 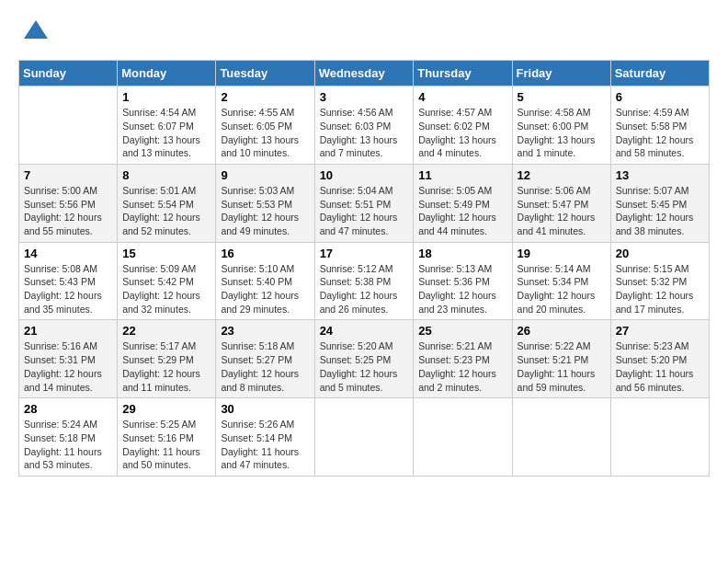 What do you see at coordinates (660, 366) in the screenshot?
I see `day-info: Sunrise: 5:23 AMSunset: 5:20 PMDaylight:…` at bounding box center [660, 366].